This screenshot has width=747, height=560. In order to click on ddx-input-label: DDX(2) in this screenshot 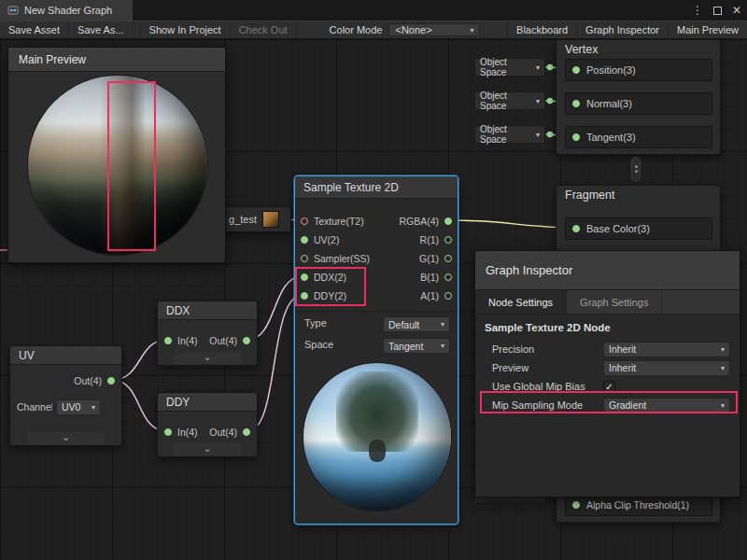, I will do `click(331, 277)`.